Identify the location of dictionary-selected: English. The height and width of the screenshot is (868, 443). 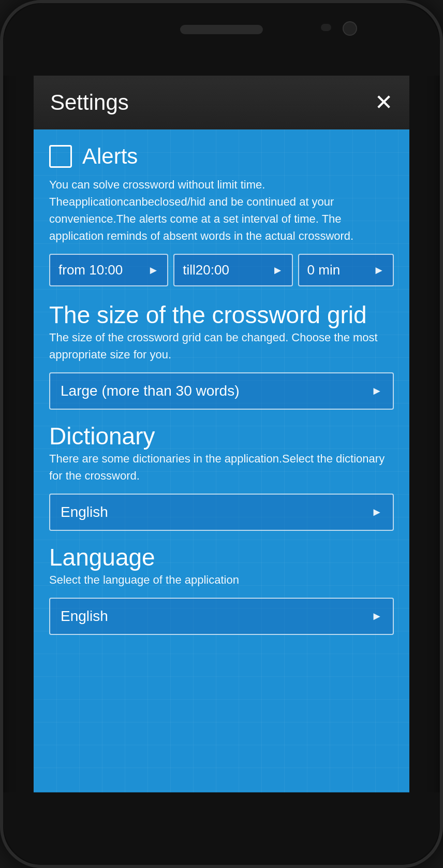
(84, 512).